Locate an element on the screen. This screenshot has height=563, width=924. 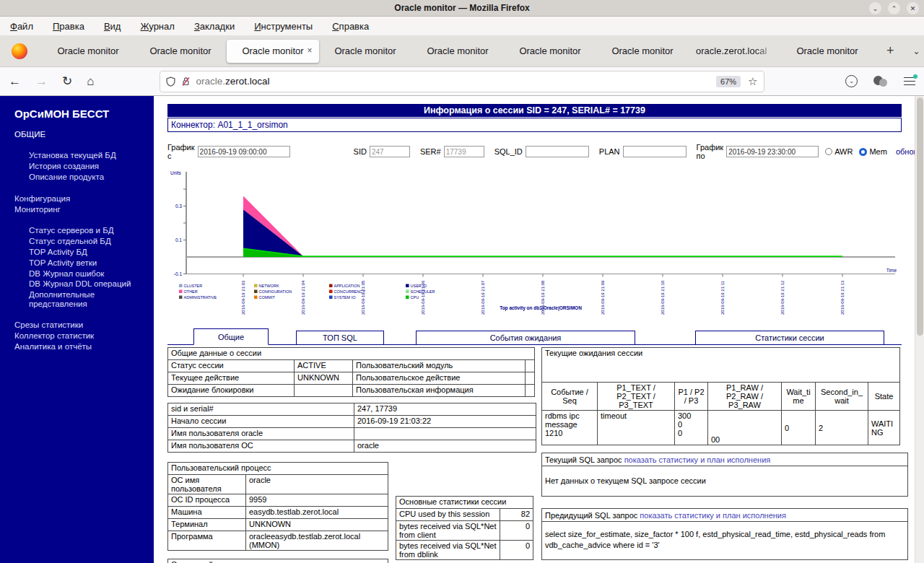
url-text: oracle.zerot.local is located at coordinates (233, 81).